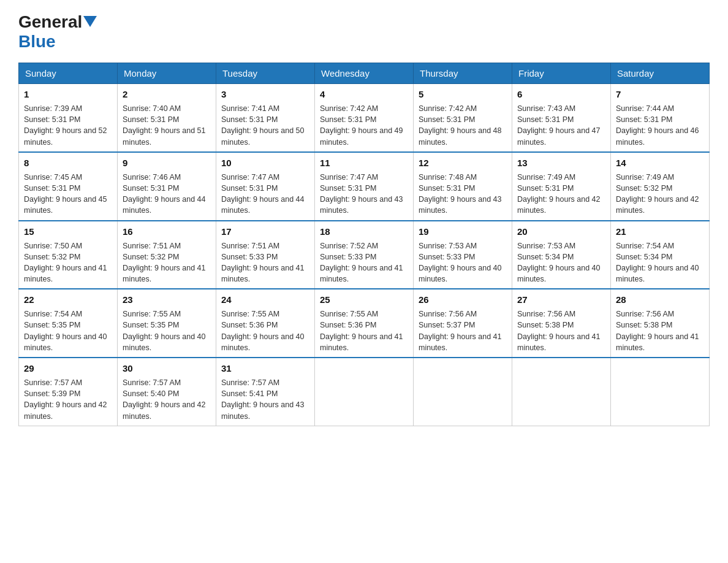  I want to click on day-info: Sunrise: 7:46 AMSunset: 5:31 PMDaylight:…, so click(164, 194).